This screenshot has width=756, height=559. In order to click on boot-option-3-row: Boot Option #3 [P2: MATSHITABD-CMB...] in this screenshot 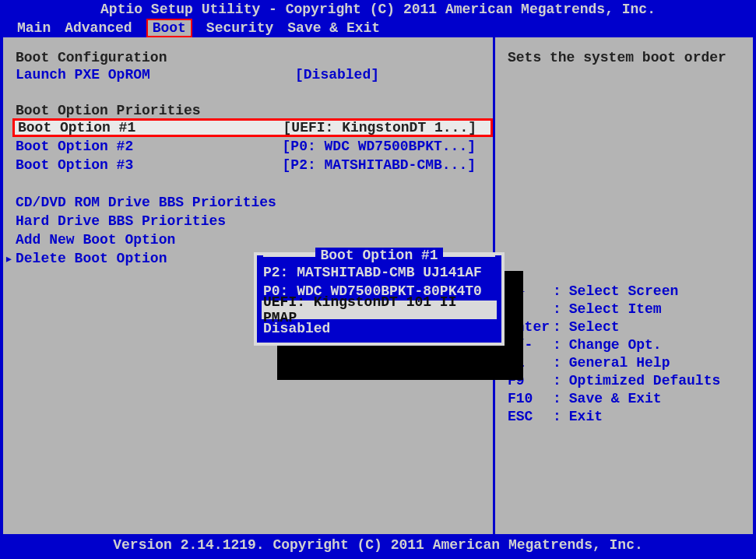, I will do `click(252, 165)`.